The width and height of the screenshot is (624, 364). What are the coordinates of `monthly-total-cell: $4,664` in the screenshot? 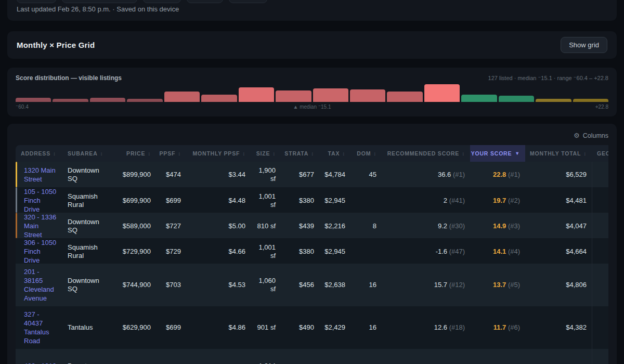 It's located at (558, 252).